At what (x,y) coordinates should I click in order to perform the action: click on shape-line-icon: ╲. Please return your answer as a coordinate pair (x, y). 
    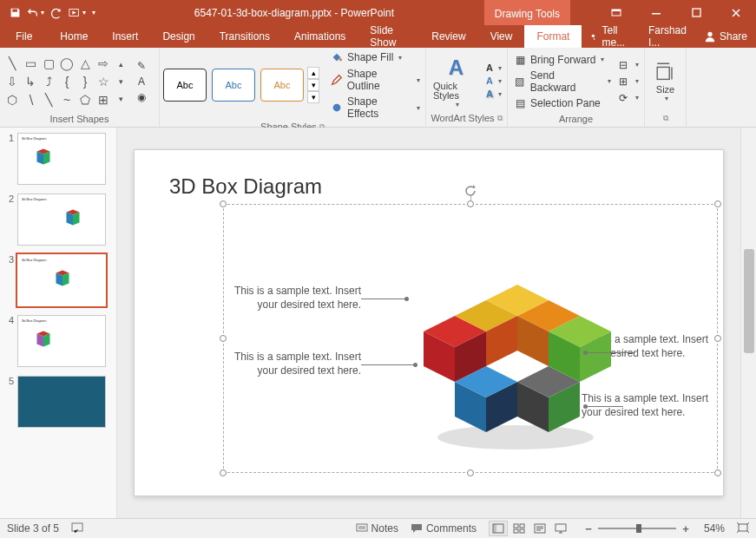
    Looking at the image, I should click on (12, 63).